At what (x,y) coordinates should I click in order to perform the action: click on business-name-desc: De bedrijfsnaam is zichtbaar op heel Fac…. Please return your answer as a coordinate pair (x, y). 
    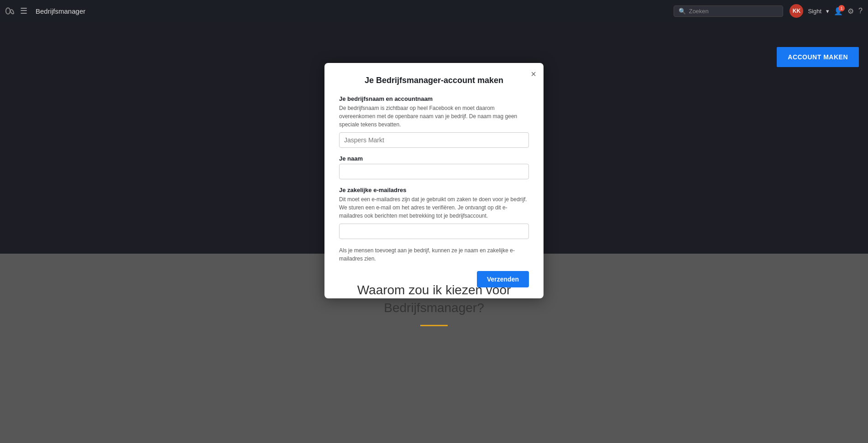
    Looking at the image, I should click on (434, 116).